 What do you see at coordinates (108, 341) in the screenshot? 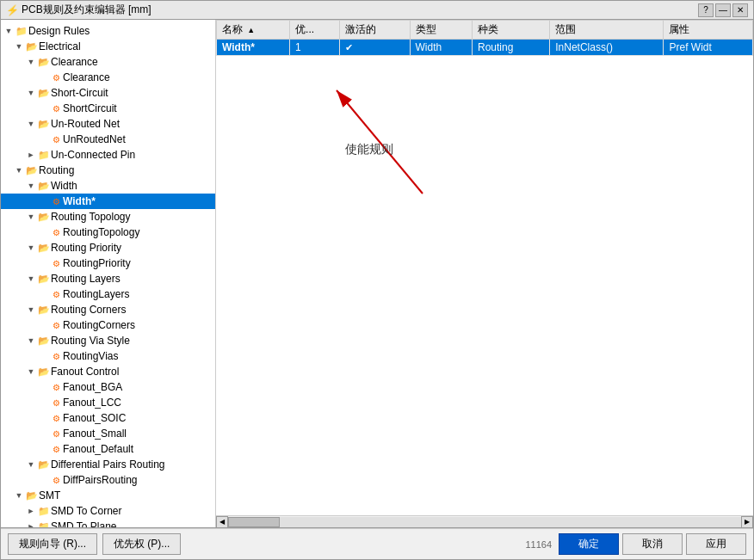
I see `tree-item-routing-via-style: ▼ 📂 Routing Via Style` at bounding box center [108, 341].